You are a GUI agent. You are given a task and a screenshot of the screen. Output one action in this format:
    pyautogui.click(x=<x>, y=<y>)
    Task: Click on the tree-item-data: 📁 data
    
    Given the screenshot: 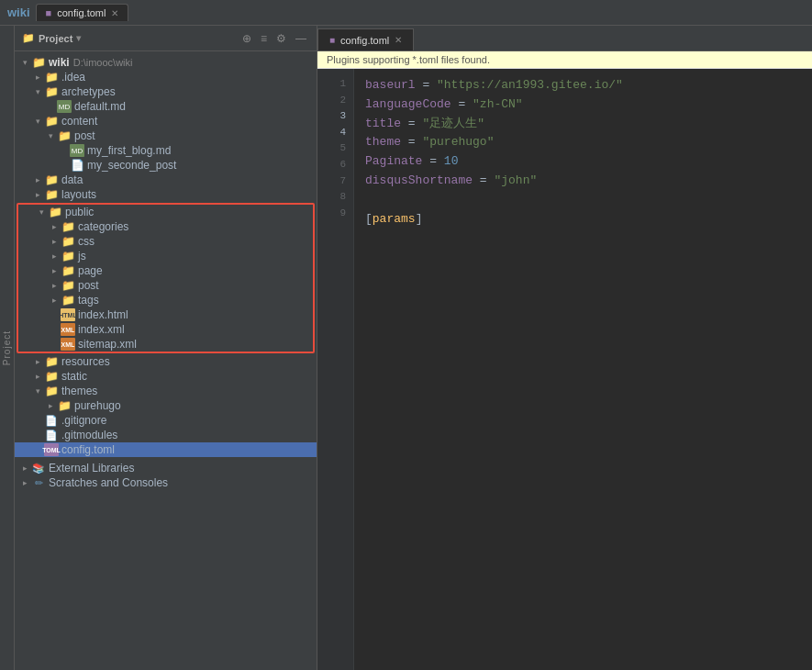 What is the action you would take?
    pyautogui.click(x=165, y=180)
    